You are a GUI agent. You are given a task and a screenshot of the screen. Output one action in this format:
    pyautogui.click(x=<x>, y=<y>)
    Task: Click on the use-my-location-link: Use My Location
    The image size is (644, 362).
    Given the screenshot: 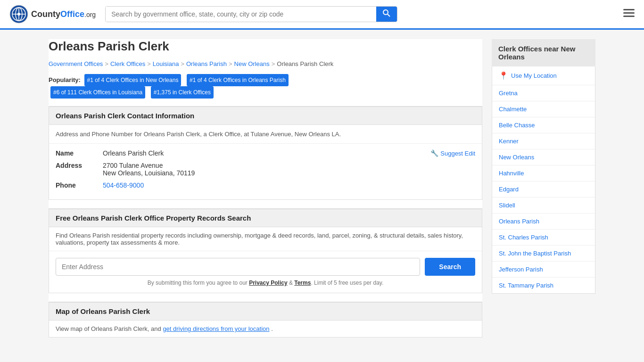 What is the action you would take?
    pyautogui.click(x=534, y=75)
    